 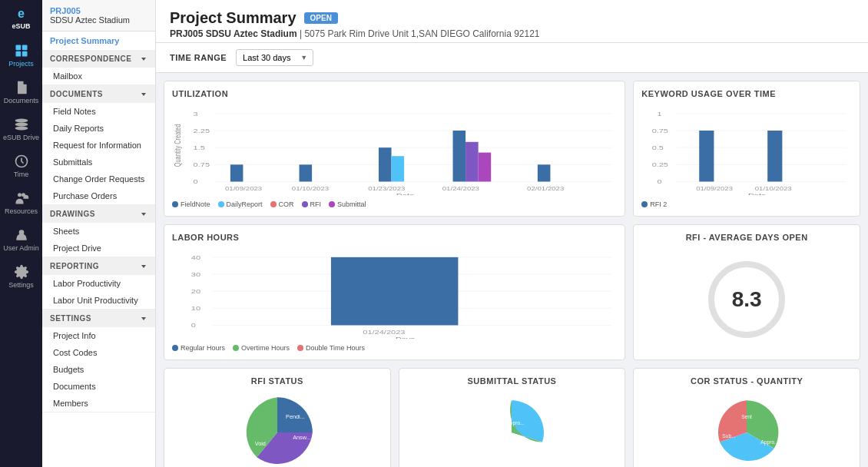 I want to click on nav-time: Time, so click(x=22, y=166).